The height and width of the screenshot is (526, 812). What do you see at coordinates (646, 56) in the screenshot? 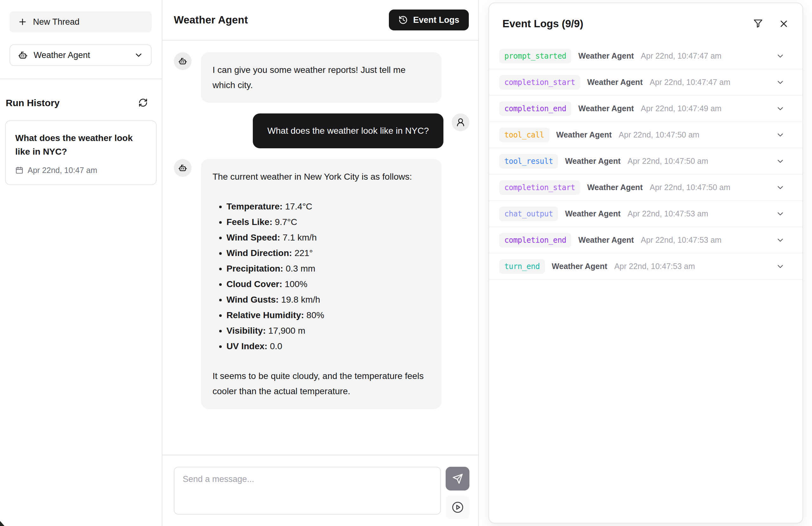
I see `event-log-row: prompt_started Weather Agent Apr 22nd, 1…` at bounding box center [646, 56].